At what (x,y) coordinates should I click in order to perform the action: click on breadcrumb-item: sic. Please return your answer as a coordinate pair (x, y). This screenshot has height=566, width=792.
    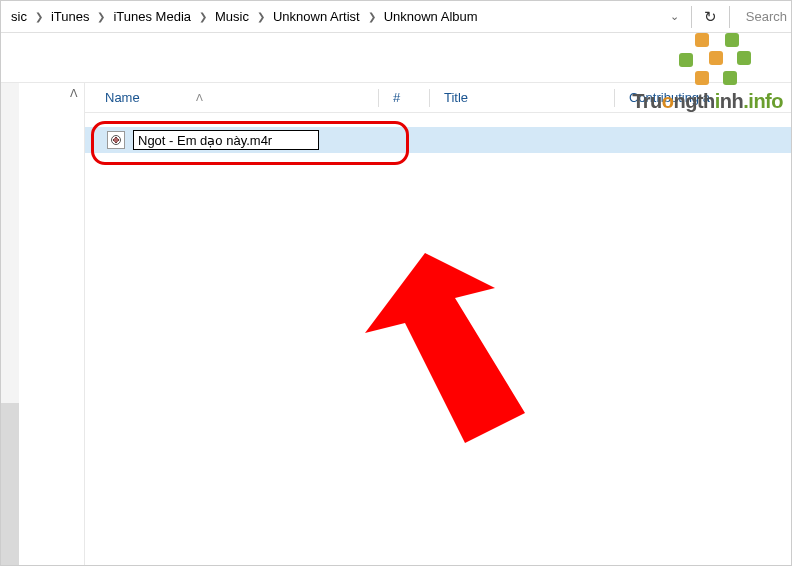
    Looking at the image, I should click on (19, 16).